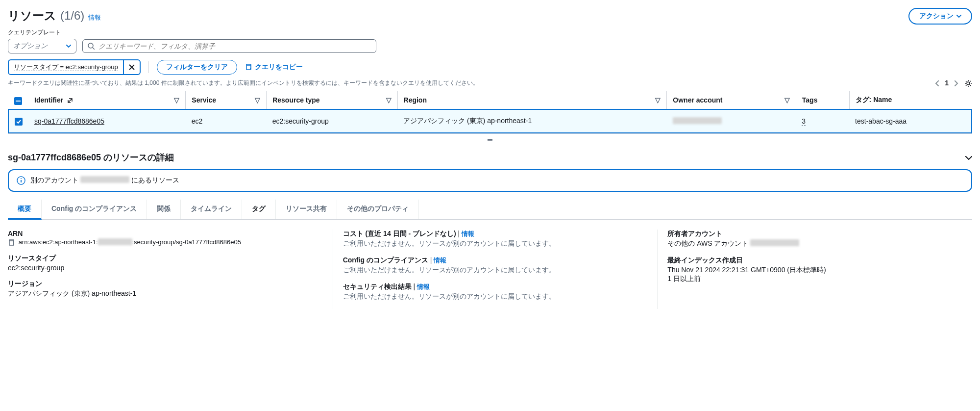 Image resolution: width=980 pixels, height=411 pixels. Describe the element at coordinates (937, 83) in the screenshot. I see `chevron-left-icon` at that location.